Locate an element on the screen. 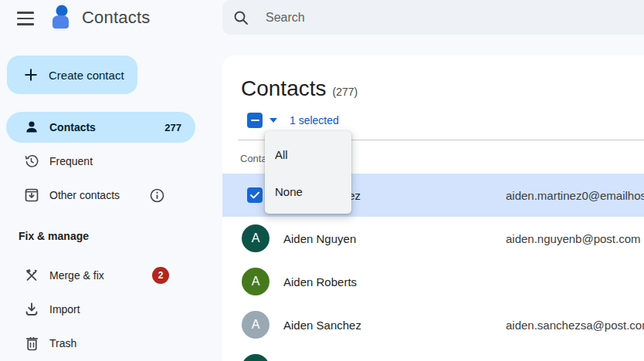 This screenshot has width=644, height=361. create-contact-button: Create contact is located at coordinates (73, 75).